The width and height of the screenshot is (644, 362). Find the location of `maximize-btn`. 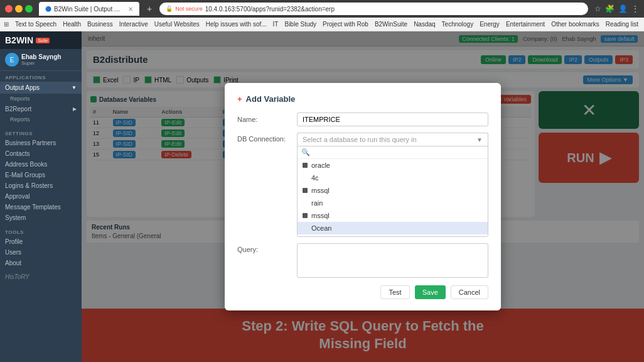

maximize-btn is located at coordinates (29, 9).